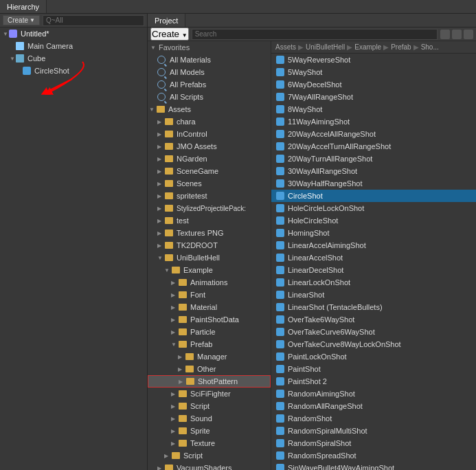  I want to click on file-item-f3: 6WayDecelShot, so click(374, 85).